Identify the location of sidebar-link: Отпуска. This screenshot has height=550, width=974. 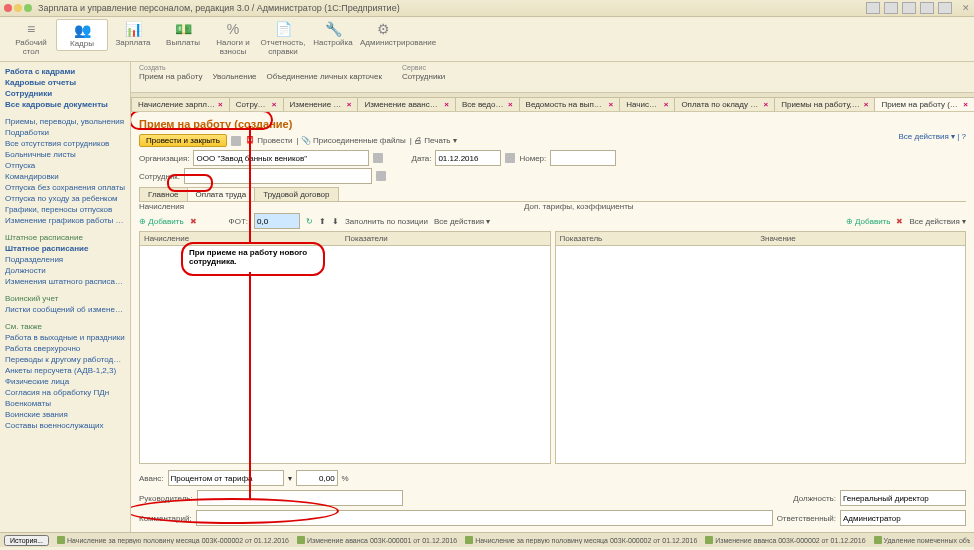
(65, 166).